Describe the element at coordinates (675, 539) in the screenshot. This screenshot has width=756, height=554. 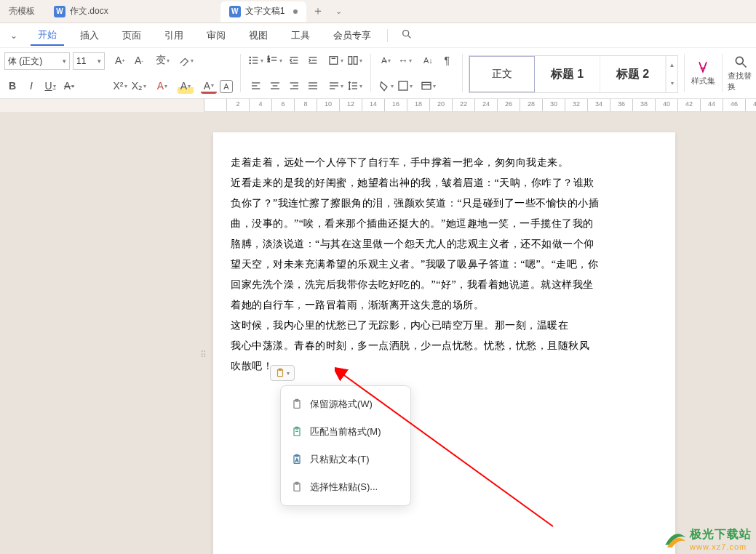
I see `site-logo-icon` at that location.